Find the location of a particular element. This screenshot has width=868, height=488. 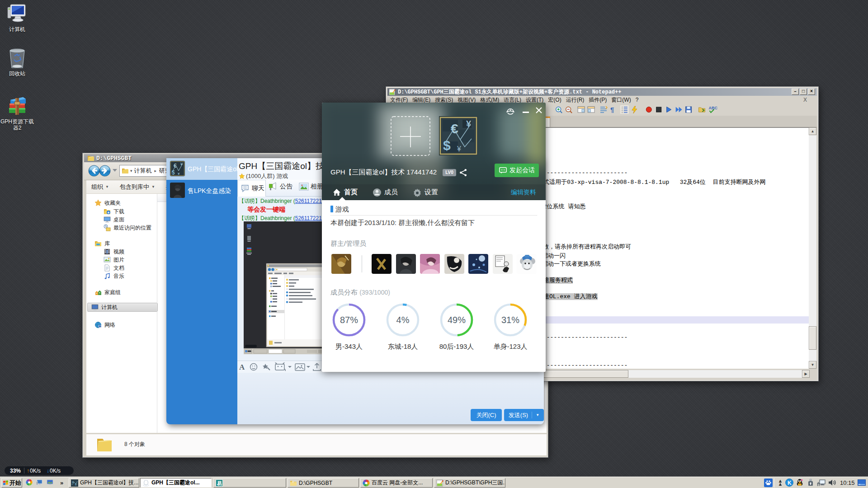

svg-text: 易 is located at coordinates (219, 483).